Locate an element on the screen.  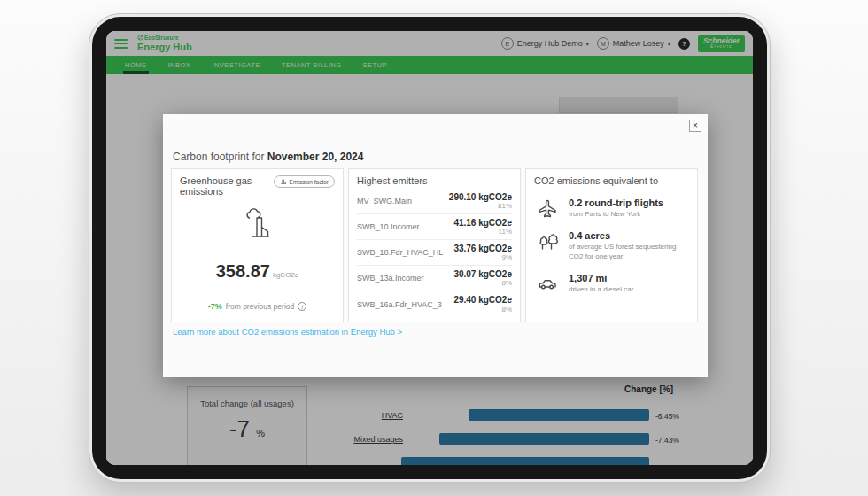
emitter-value: 29.40 kgCO2e is located at coordinates (483, 300).